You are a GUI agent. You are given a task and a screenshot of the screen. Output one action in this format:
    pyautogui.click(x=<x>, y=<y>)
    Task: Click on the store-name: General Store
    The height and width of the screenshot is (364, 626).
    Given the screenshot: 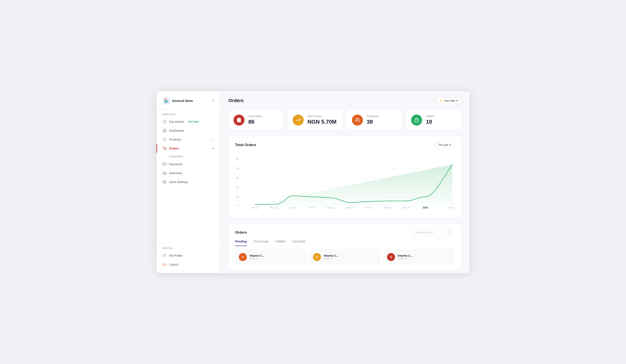 What is the action you would take?
    pyautogui.click(x=191, y=101)
    